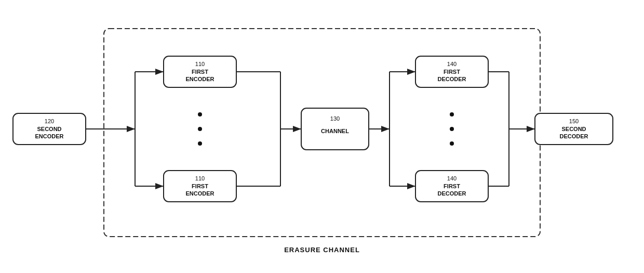 This screenshot has height=273, width=644. What do you see at coordinates (452, 114) in the screenshot?
I see `dot4` at bounding box center [452, 114].